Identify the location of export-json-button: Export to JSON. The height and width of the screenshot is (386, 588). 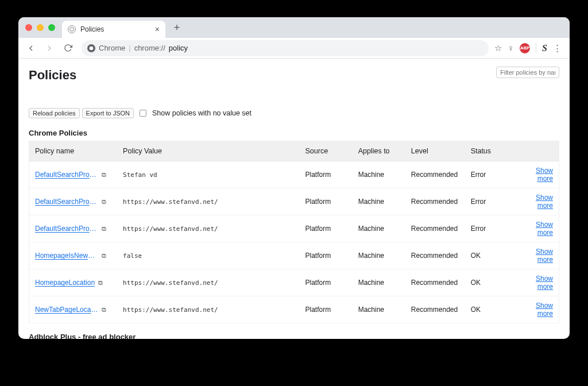
(108, 113).